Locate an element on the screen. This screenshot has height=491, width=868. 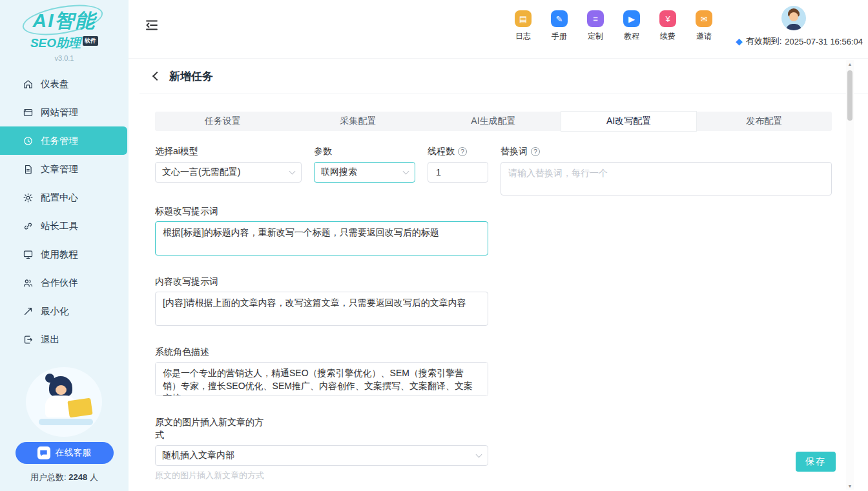
tab-ai-generate-config: AI生成配置 is located at coordinates (493, 121).